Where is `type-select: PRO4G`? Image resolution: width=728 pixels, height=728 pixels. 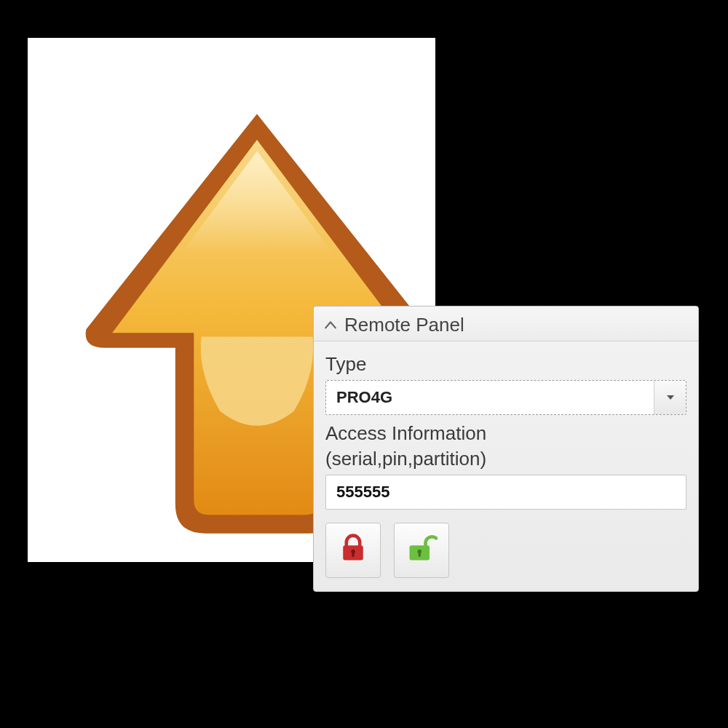
type-select: PRO4G is located at coordinates (506, 397).